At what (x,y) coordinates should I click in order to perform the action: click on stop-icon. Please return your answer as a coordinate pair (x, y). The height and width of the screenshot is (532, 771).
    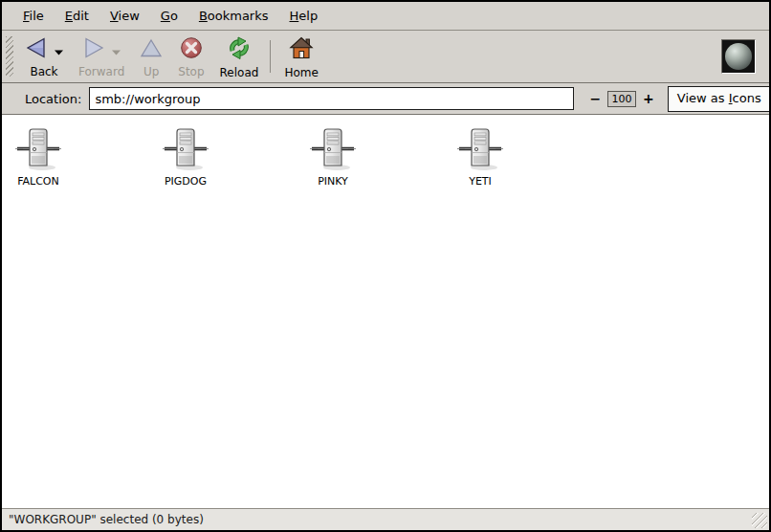
    Looking at the image, I should click on (191, 50).